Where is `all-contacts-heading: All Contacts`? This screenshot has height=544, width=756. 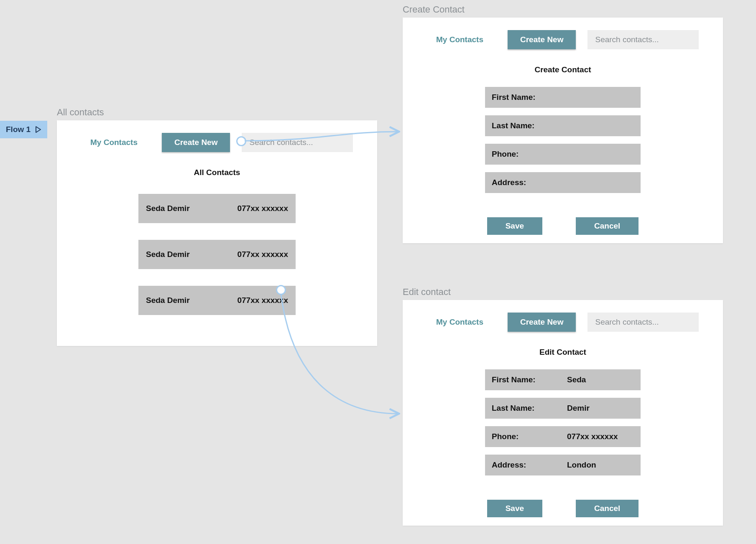 all-contacts-heading: All Contacts is located at coordinates (217, 173).